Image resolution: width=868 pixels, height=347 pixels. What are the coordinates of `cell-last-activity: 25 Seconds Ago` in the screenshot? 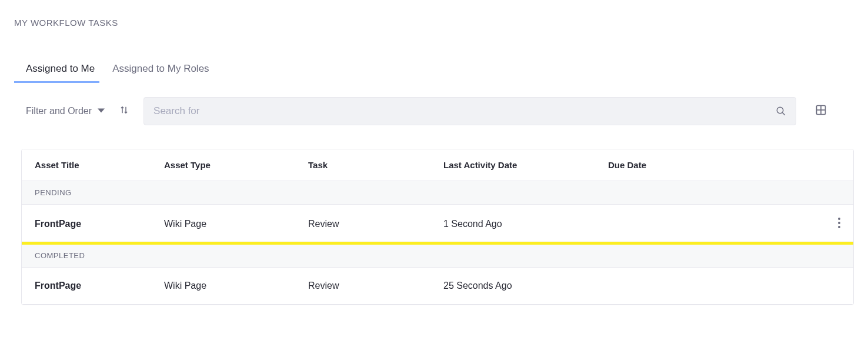 It's located at (526, 286).